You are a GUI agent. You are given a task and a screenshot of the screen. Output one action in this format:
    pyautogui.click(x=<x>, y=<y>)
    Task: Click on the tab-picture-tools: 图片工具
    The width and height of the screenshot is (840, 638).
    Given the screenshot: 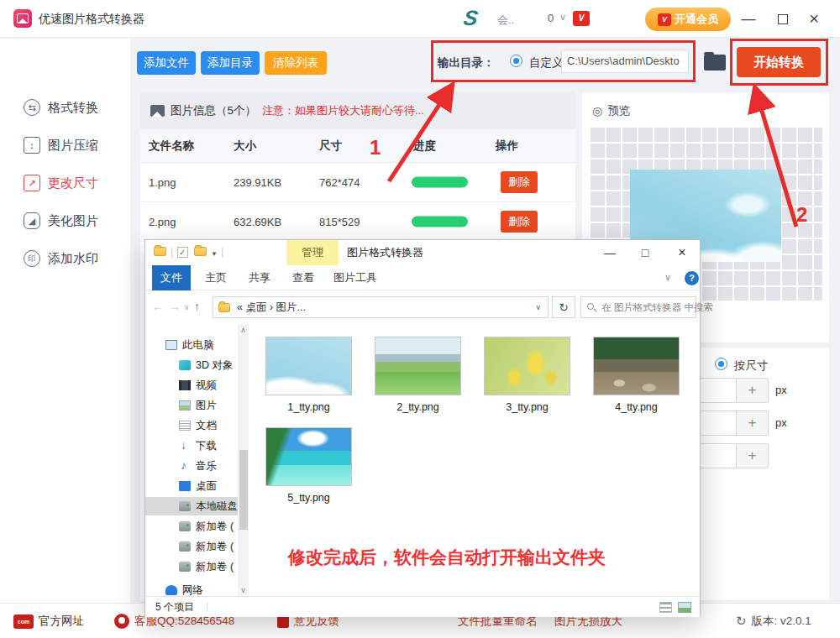 What is the action you would take?
    pyautogui.click(x=355, y=278)
    